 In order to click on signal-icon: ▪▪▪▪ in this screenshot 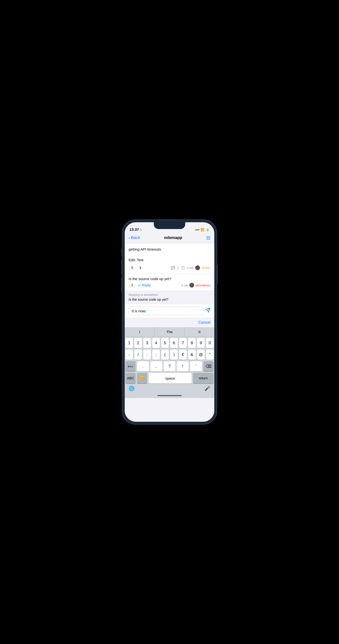, I will do `click(197, 230)`.